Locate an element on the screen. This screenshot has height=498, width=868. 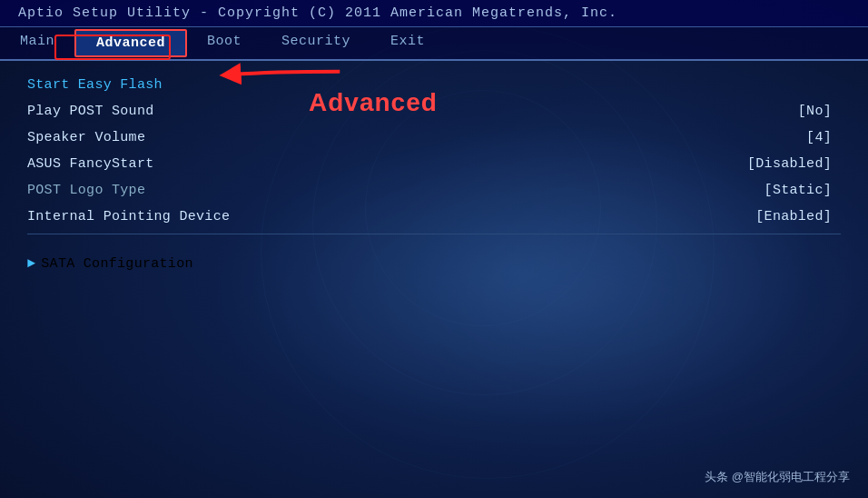
sata-label-text: SATA Configuration is located at coordinates (116, 264).